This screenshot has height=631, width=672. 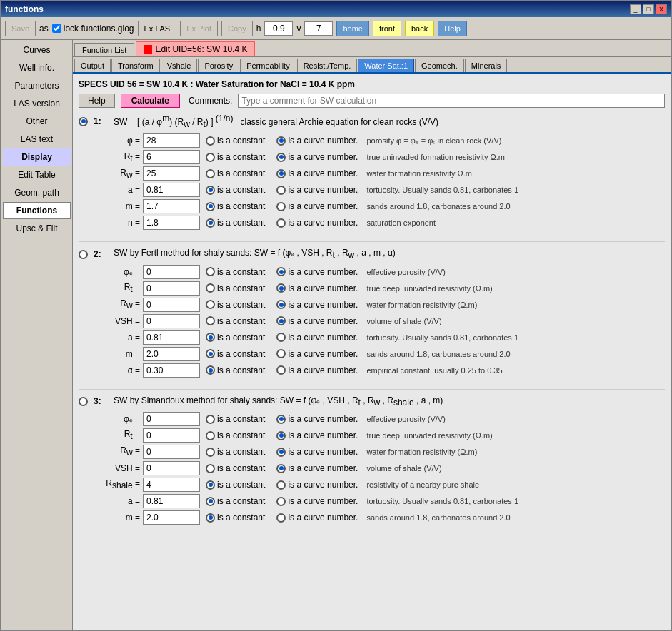 I want to click on subtab-transform: Transform, so click(x=136, y=66).